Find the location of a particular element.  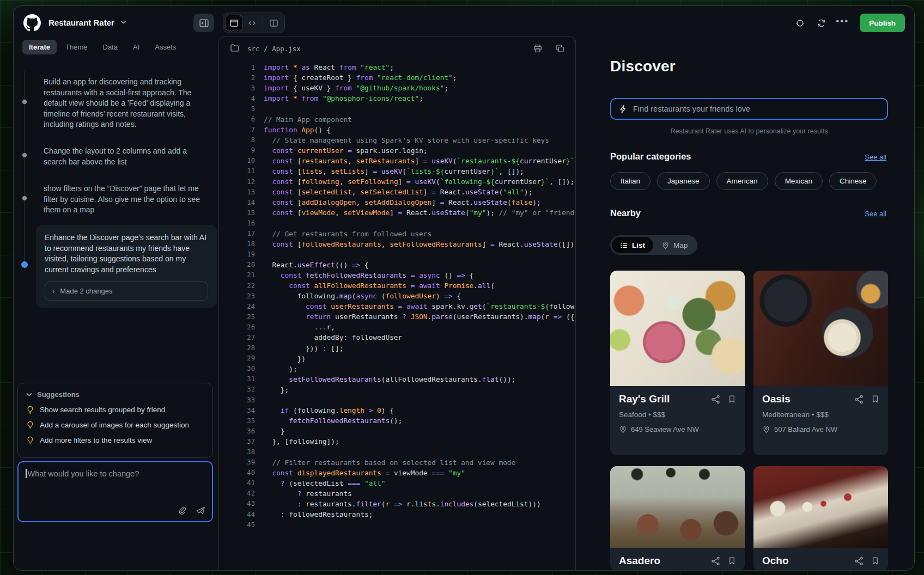

code-line: 5 is located at coordinates (397, 109).